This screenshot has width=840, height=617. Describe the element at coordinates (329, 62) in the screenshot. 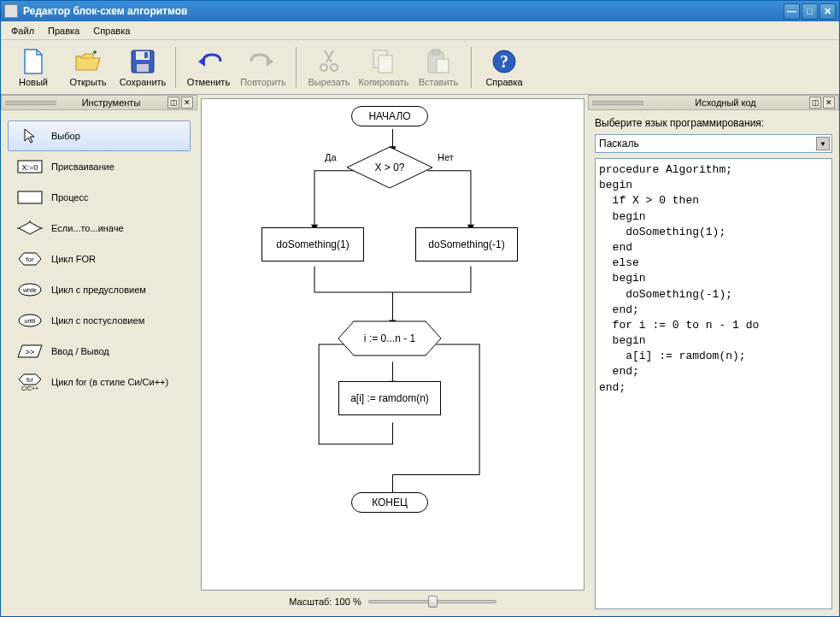

I see `scissors-icon` at that location.